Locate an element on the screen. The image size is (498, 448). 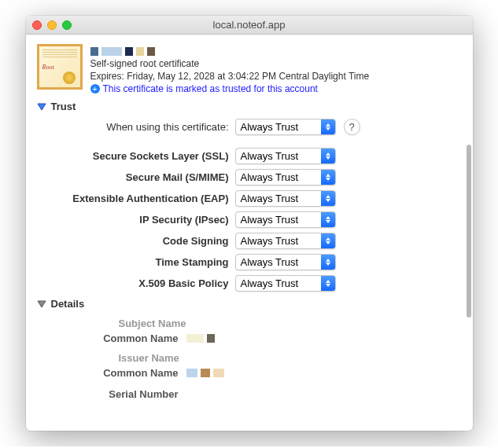
subject-common-name-value is located at coordinates (201, 338).